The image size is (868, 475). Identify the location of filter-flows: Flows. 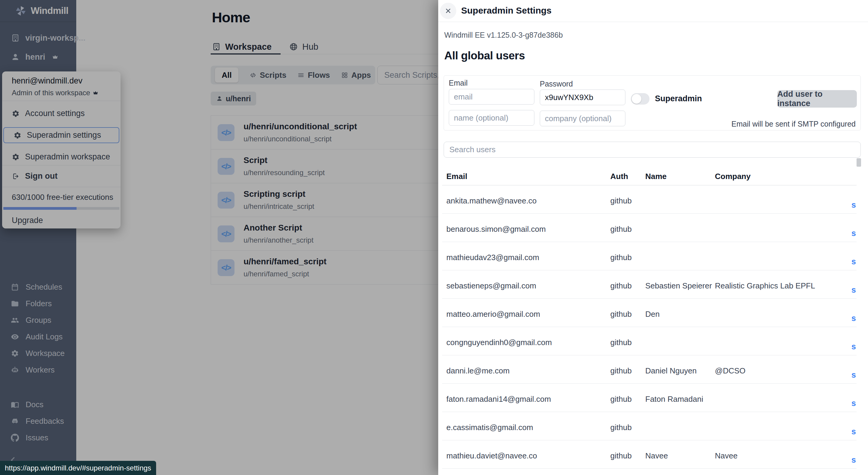
(313, 75).